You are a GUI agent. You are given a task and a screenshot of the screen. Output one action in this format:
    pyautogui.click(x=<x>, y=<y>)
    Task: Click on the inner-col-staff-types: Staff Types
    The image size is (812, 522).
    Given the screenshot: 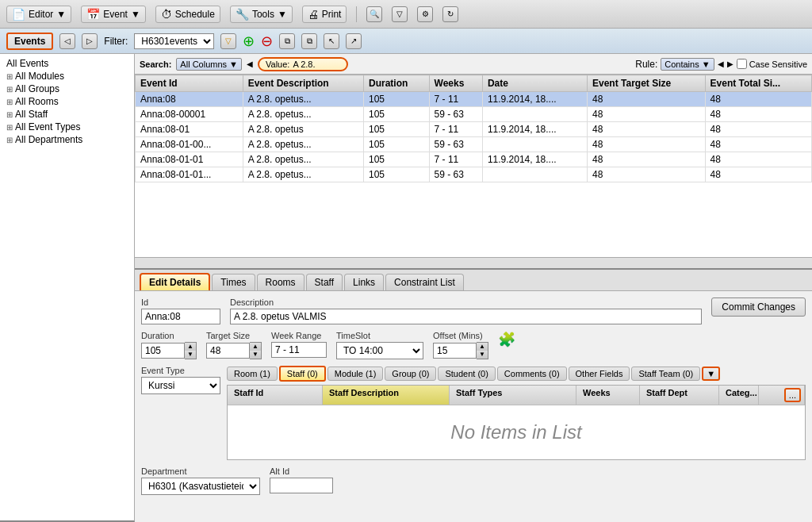 What is the action you would take?
    pyautogui.click(x=513, y=395)
    